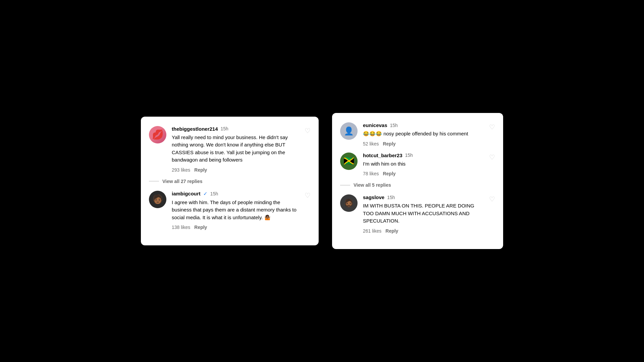 The image size is (644, 362). What do you see at coordinates (492, 199) in the screenshot?
I see `heart-icon-5: ♡` at bounding box center [492, 199].